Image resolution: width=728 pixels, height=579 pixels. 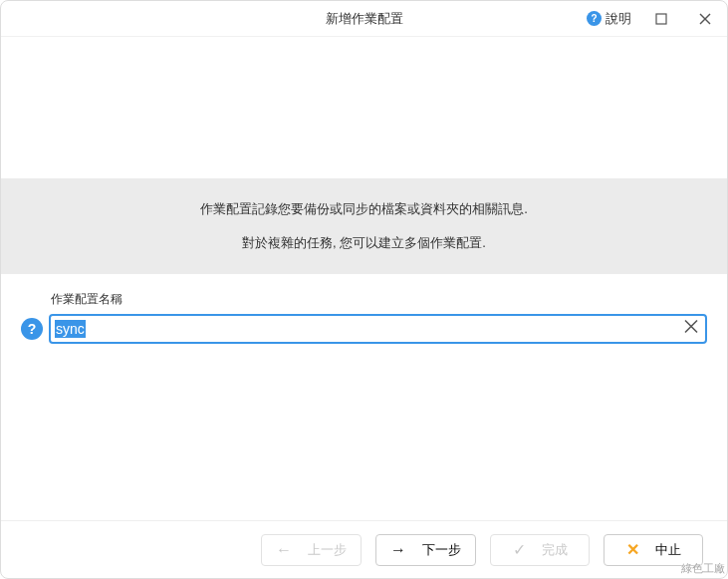 I want to click on arrow-right-icon: →, so click(x=398, y=550).